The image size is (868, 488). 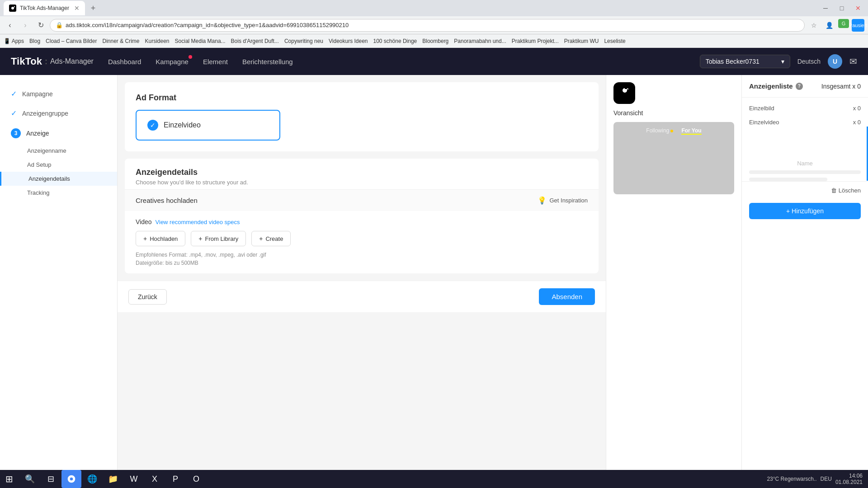 What do you see at coordinates (805, 211) in the screenshot?
I see `add-panel-button: + Hinzufügen` at bounding box center [805, 211].